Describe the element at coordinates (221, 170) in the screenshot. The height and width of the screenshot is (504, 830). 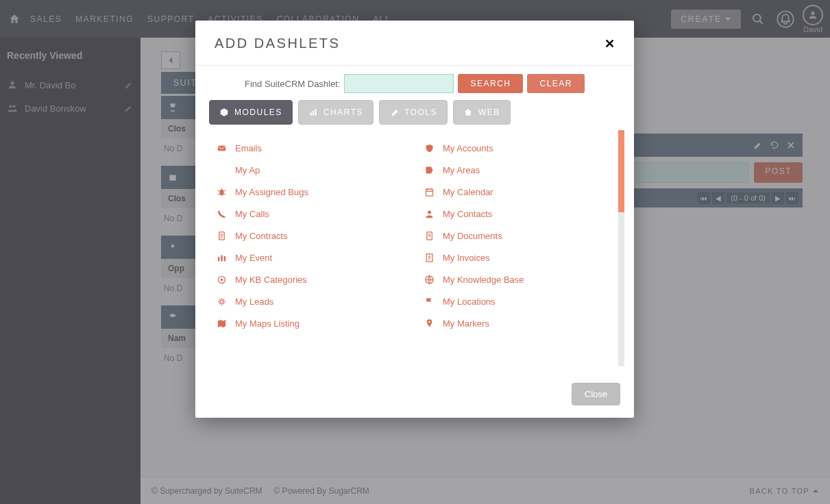
I see `blank-icon` at that location.